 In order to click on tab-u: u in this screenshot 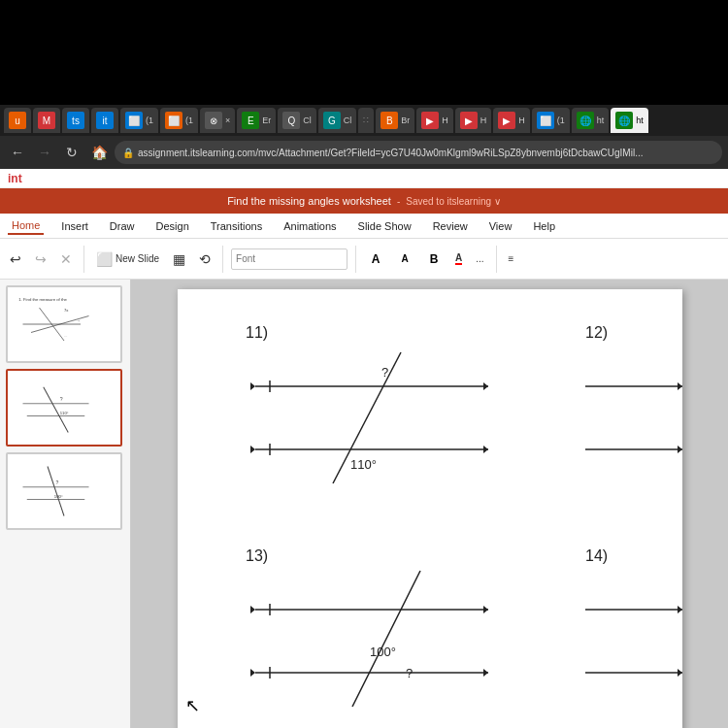, I will do `click(17, 120)`.